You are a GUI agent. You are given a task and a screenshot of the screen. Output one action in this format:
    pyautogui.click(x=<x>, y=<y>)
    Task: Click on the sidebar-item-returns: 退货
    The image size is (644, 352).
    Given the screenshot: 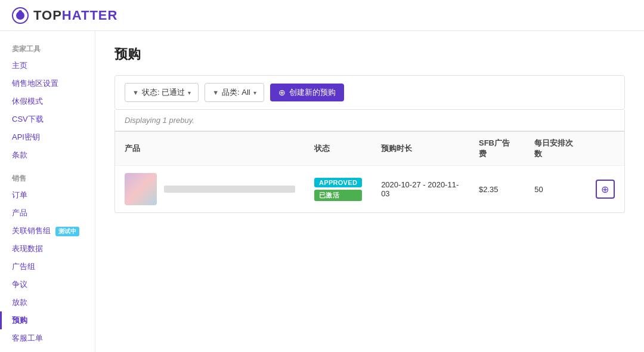 What is the action you would take?
    pyautogui.click(x=48, y=350)
    